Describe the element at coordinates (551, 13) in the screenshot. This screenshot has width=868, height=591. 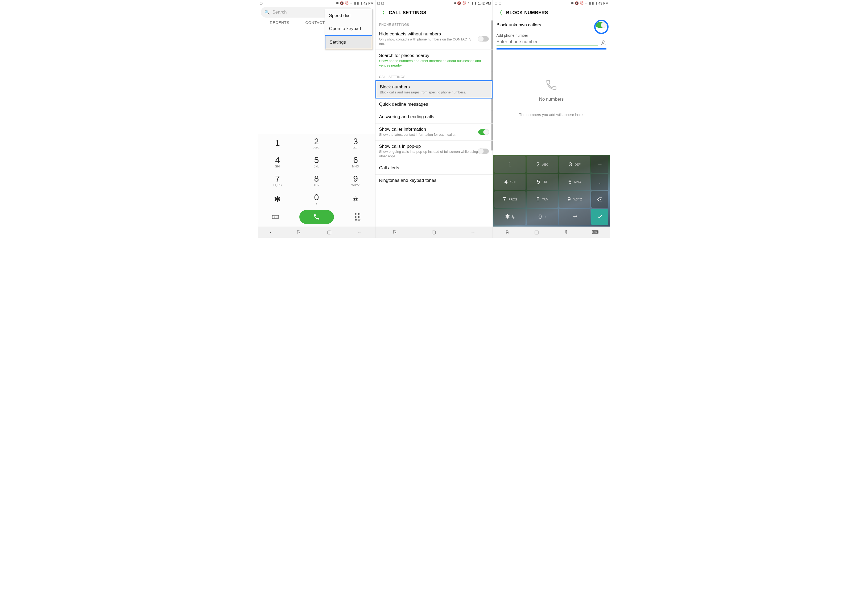
I see `titlebar: 〈 BLOCK NUMBERS` at that location.